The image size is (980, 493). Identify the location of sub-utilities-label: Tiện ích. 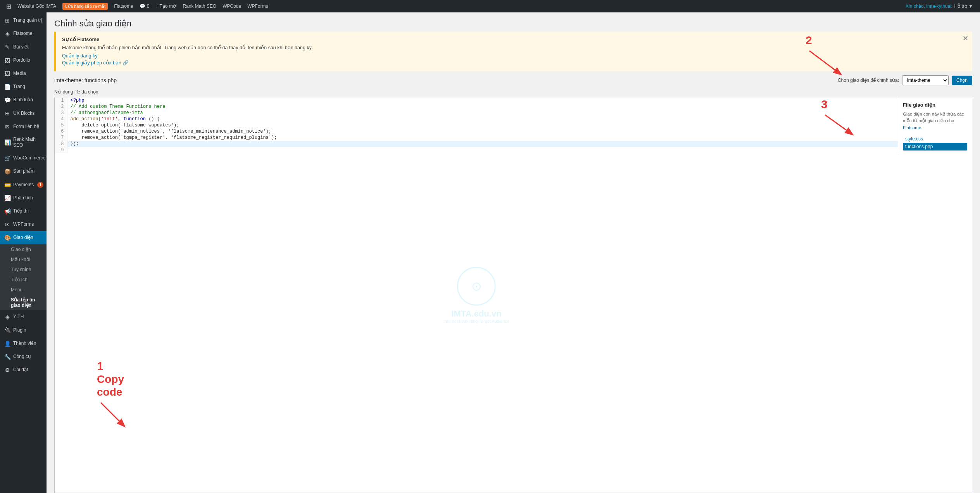
(19, 280).